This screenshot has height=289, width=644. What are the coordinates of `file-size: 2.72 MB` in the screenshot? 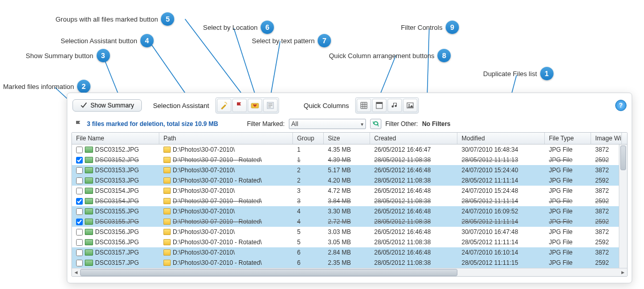 It's located at (347, 222).